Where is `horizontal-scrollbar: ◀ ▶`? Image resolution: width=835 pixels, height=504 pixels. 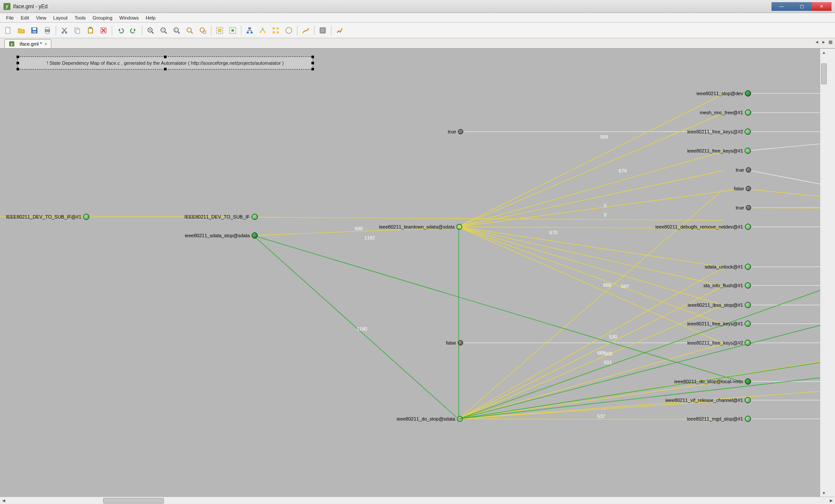 horizontal-scrollbar: ◀ ▶ is located at coordinates (418, 501).